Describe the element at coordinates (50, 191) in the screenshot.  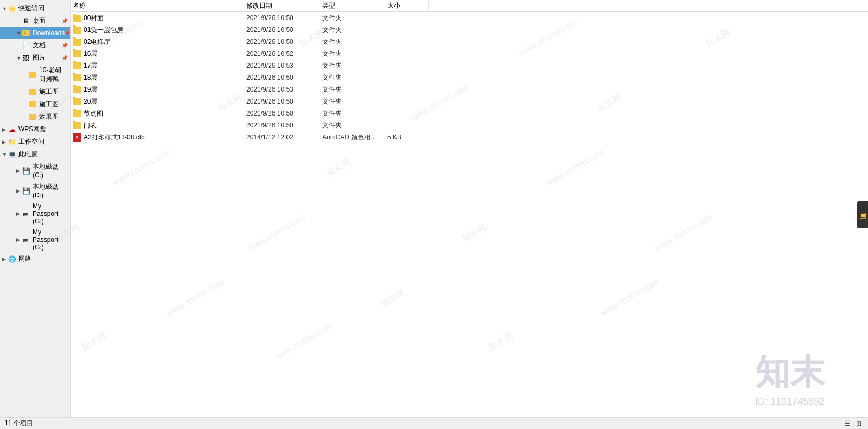
I see `drive-d-label: 本地磁盘 (D:)` at that location.